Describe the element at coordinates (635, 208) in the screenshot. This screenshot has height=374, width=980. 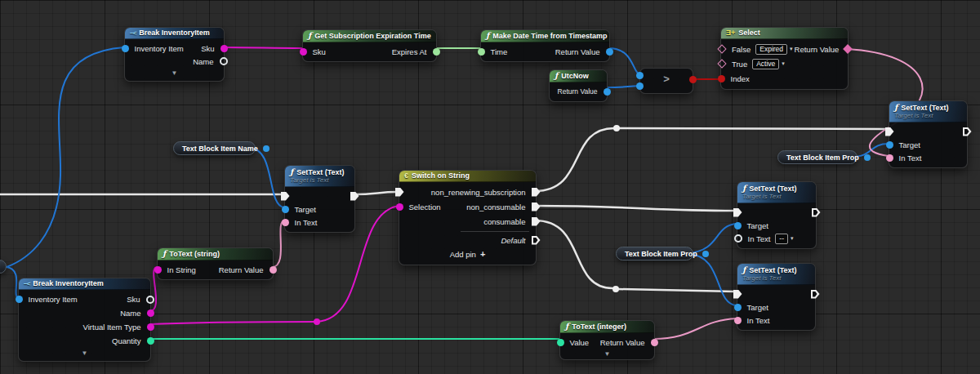
I see `wire-exec-case1-to-settext-mr` at that location.